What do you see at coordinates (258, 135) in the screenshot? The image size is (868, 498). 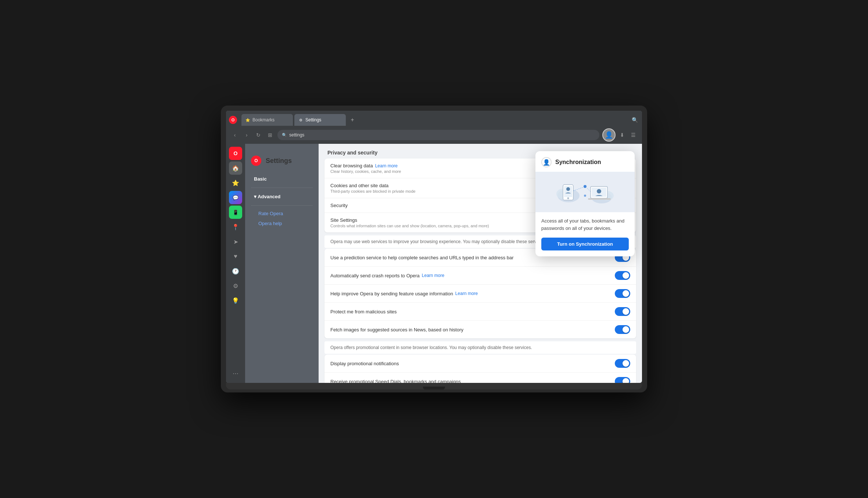 I see `refresh-button: ↻` at bounding box center [258, 135].